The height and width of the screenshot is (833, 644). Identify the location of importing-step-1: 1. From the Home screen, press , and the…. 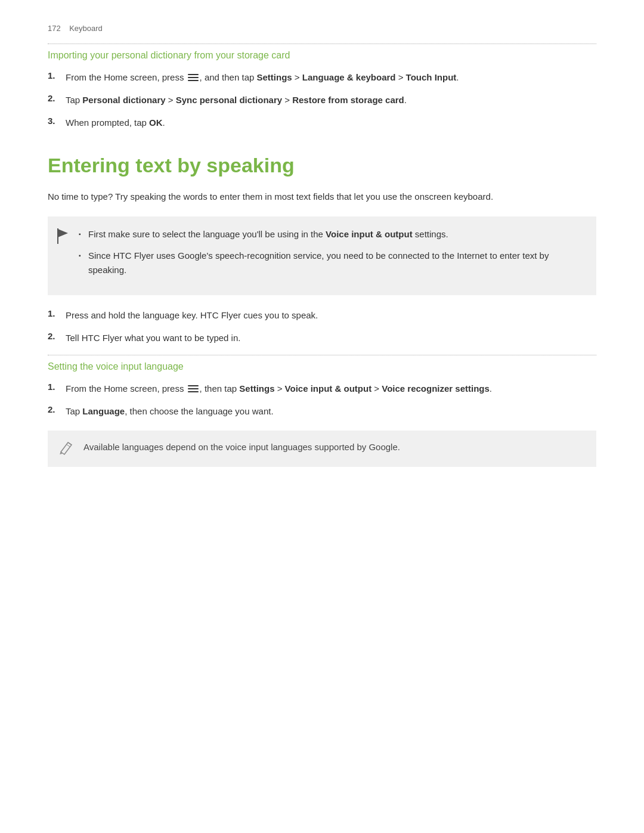
(322, 78).